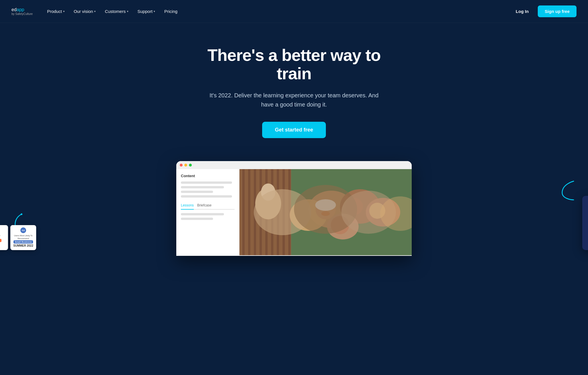 This screenshot has width=588, height=375. What do you see at coordinates (22, 14) in the screenshot?
I see `logo-tagline: by SafetyCulture` at bounding box center [22, 14].